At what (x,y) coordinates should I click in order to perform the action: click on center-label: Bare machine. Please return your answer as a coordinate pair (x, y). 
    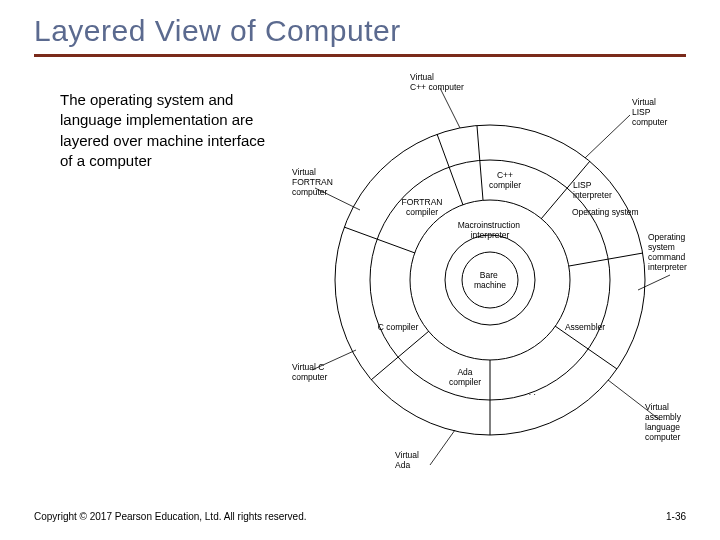
    Looking at the image, I should click on (490, 280).